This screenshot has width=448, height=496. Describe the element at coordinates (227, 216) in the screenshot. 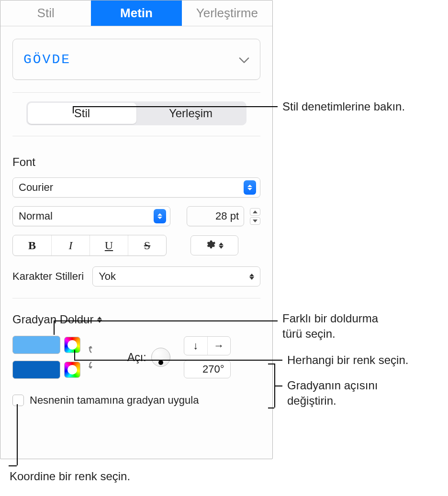

I see `font-size-value: 28 pt` at that location.